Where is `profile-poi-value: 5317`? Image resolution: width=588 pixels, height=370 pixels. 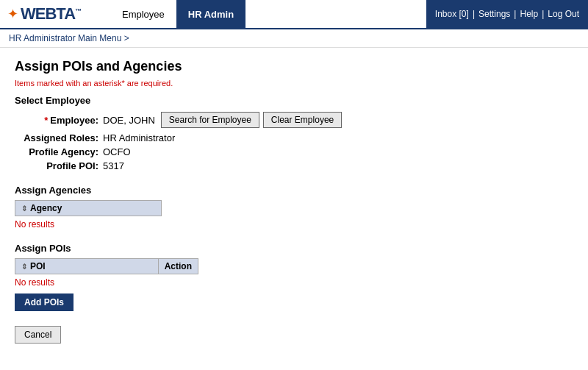
profile-poi-value: 5317 is located at coordinates (113, 166).